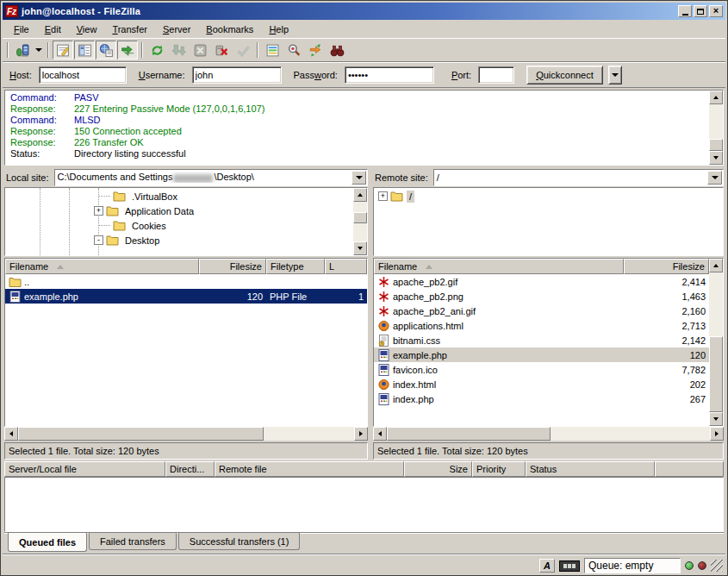 Image resolution: width=728 pixels, height=576 pixels. What do you see at coordinates (186, 434) in the screenshot?
I see `local-horizontal-scrollbar` at bounding box center [186, 434].